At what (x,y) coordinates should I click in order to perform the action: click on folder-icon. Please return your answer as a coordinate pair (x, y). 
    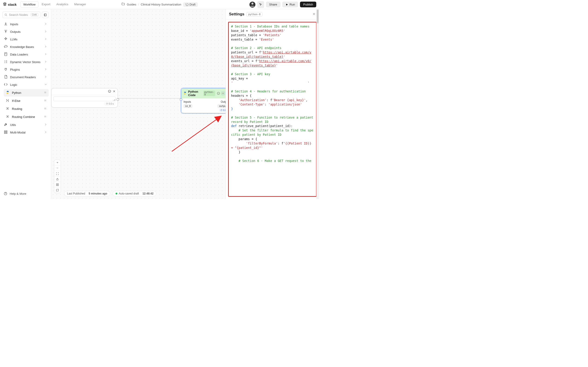
    Looking at the image, I should click on (123, 4).